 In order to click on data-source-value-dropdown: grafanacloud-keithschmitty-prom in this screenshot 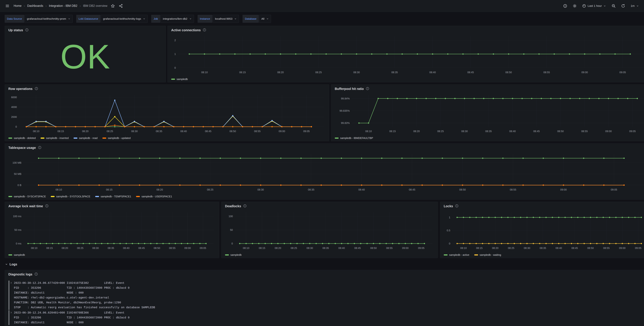, I will do `click(49, 19)`.